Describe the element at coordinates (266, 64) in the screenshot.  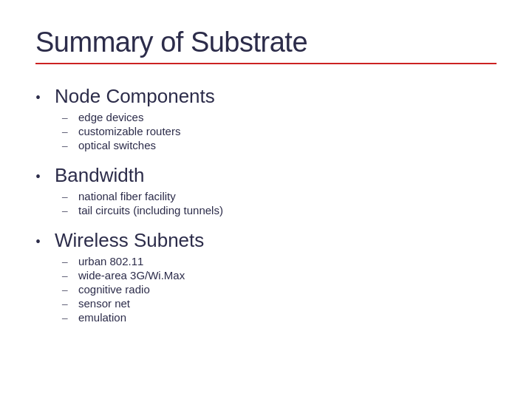
I see `title-underline` at that location.